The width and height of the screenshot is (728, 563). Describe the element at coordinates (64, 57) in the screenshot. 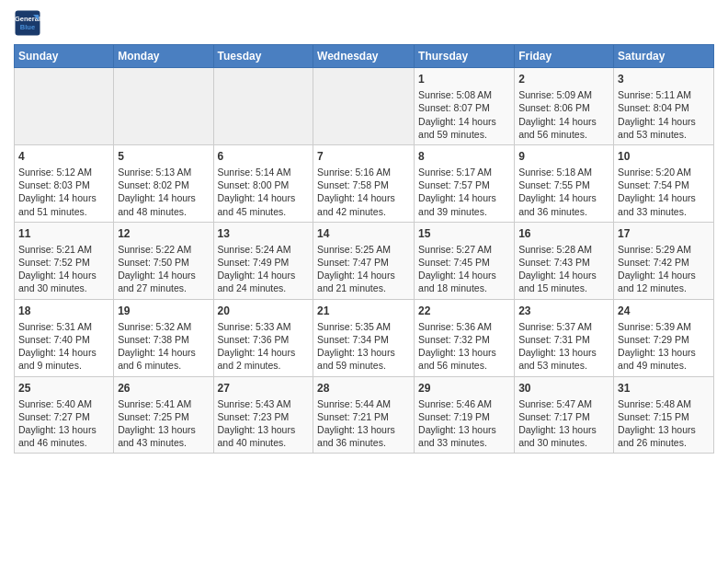

I see `column-header-sunday: Sunday` at that location.